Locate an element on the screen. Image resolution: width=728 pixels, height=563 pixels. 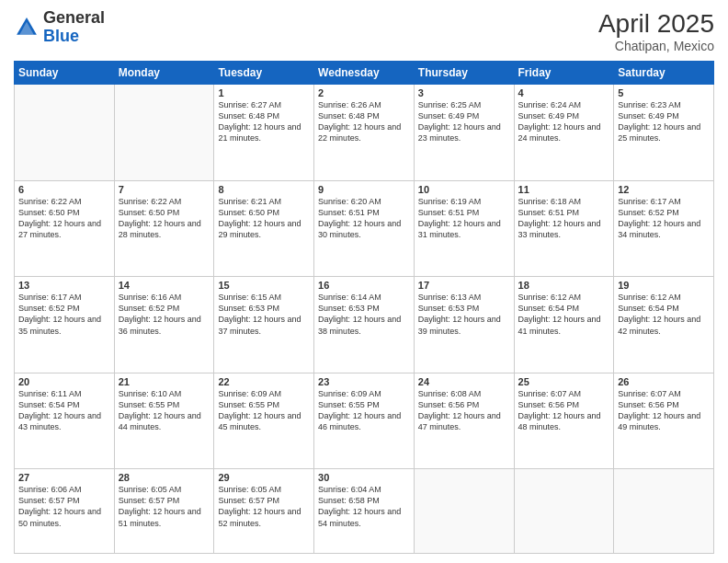
calendar-cell: 24Sunrise: 6:08 AM Sunset: 6:56 PM Dayli… is located at coordinates (463, 421).